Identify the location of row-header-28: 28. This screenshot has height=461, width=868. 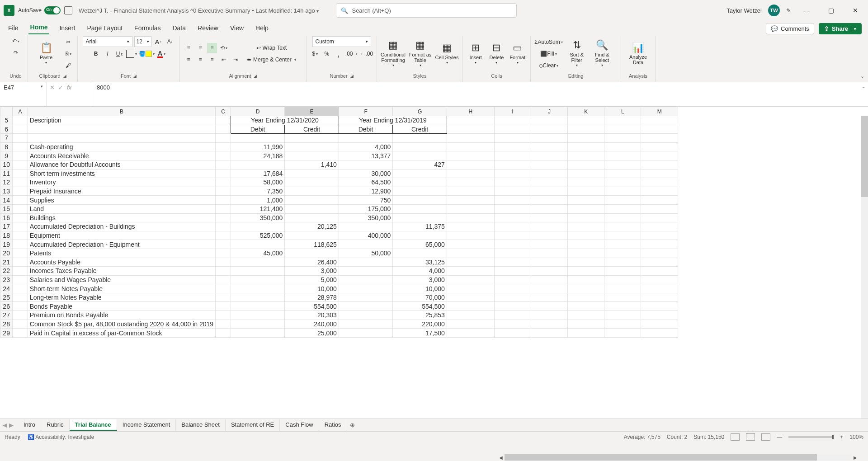
(6, 324).